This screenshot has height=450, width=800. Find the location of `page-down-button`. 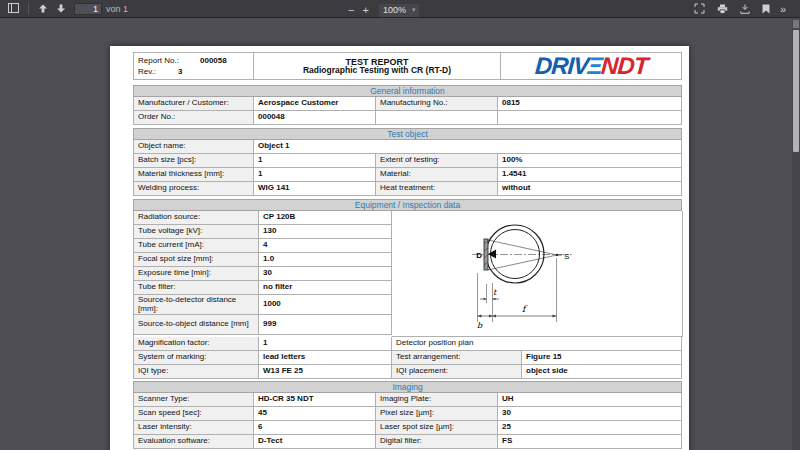

page-down-button is located at coordinates (61, 9).